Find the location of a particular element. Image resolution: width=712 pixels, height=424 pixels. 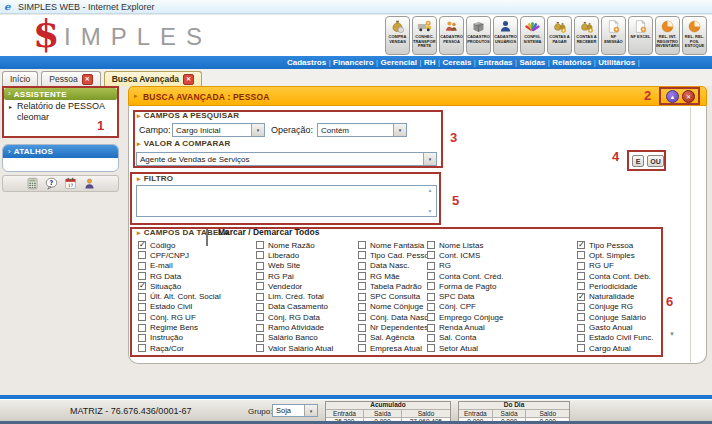

field-checkbox-row-conj-rg-uf: Cônj. RG UF is located at coordinates (180, 317).